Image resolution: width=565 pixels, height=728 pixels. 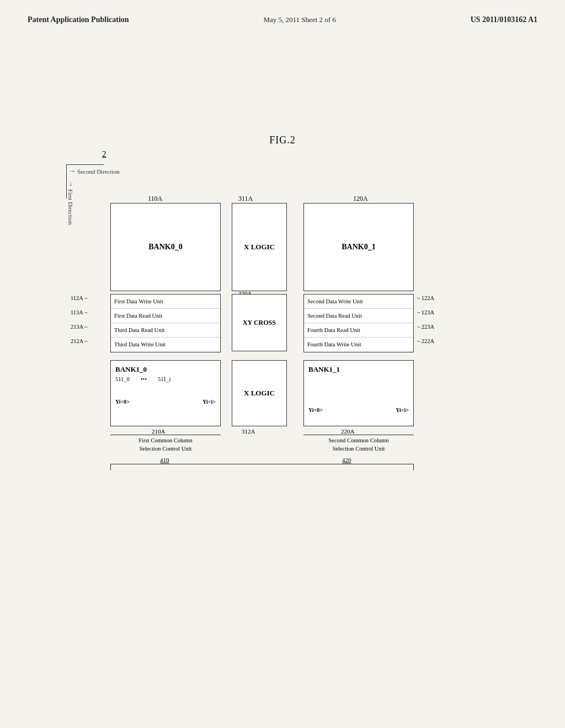 I want to click on bank0-0-box: BANK0_0, so click(x=166, y=247).